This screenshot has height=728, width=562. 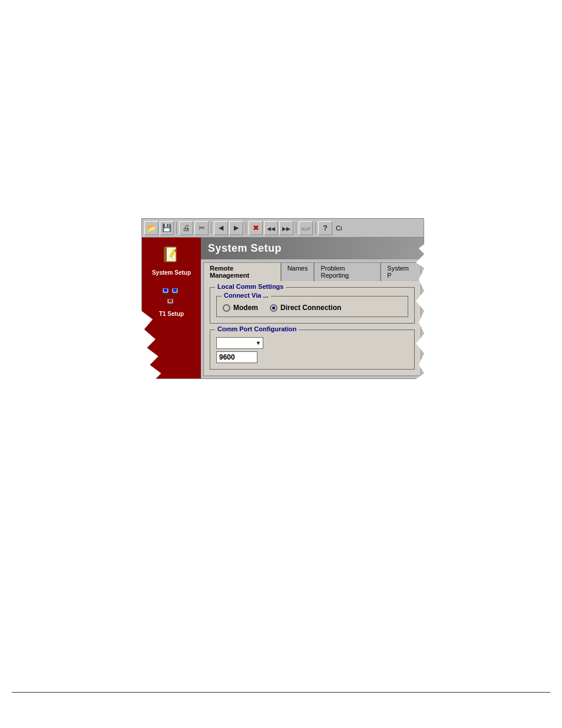 What do you see at coordinates (226, 308) in the screenshot?
I see `radio-modem-circle` at bounding box center [226, 308].